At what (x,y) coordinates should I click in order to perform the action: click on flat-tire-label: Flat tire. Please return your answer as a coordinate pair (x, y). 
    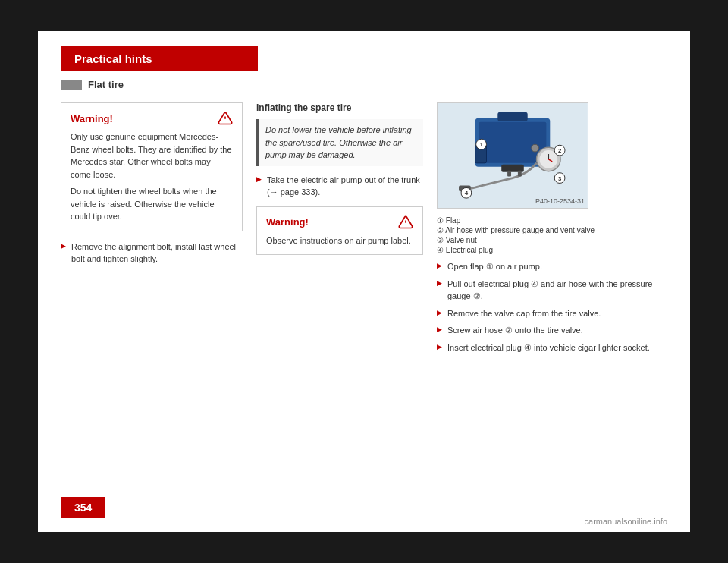
    Looking at the image, I should click on (364, 85).